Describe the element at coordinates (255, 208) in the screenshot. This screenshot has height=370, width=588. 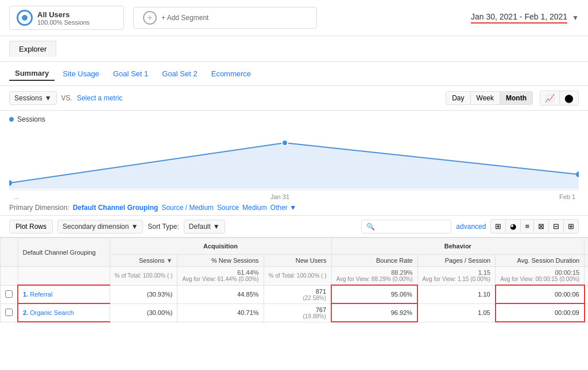
I see `medium-link: Medium` at that location.